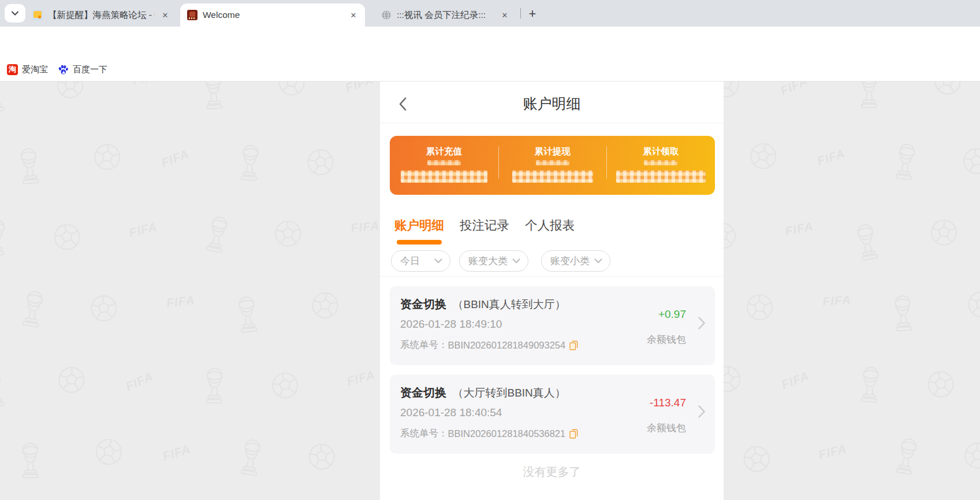 Image resolution: width=980 pixels, height=500 pixels. I want to click on transaction-type: 资金切换, so click(423, 304).